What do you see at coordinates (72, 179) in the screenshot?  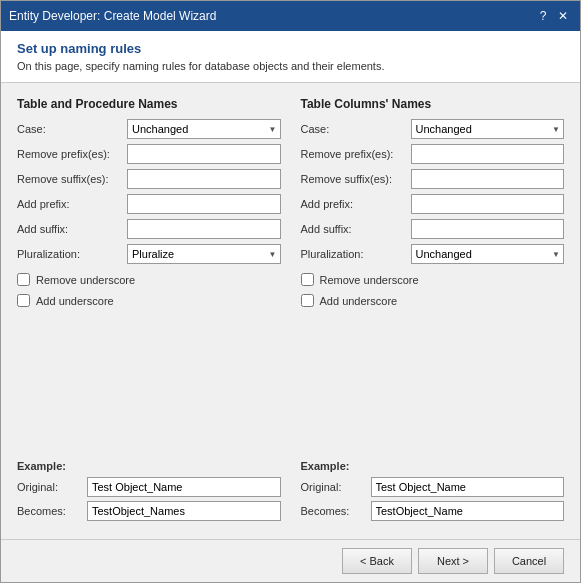 I see `table-remove-suffix-label: Remove suffix(es):` at bounding box center [72, 179].